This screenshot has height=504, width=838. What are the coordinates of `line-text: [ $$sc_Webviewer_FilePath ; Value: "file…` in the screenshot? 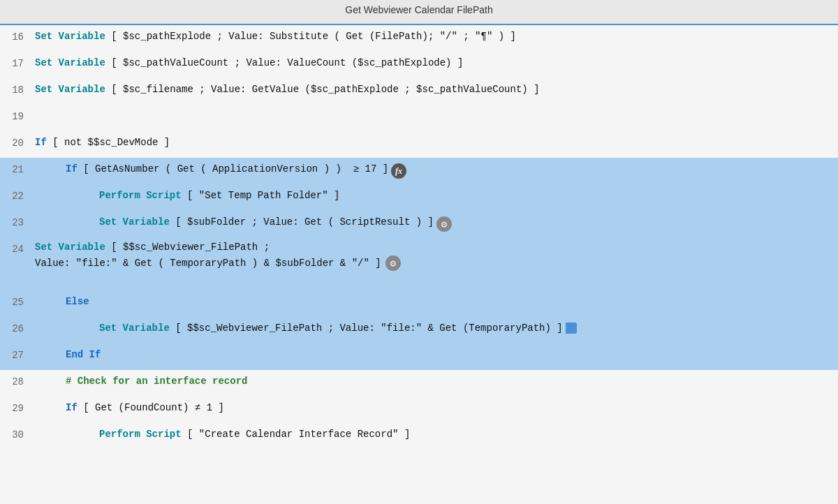 It's located at (366, 328).